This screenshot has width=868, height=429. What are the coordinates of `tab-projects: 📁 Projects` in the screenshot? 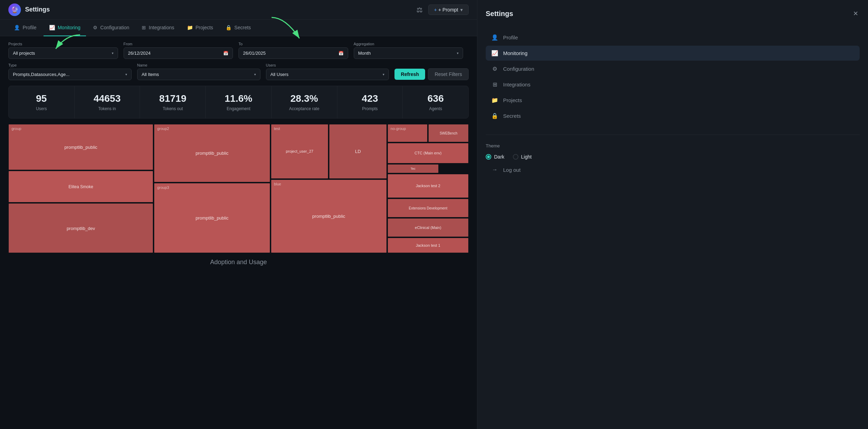 It's located at (200, 28).